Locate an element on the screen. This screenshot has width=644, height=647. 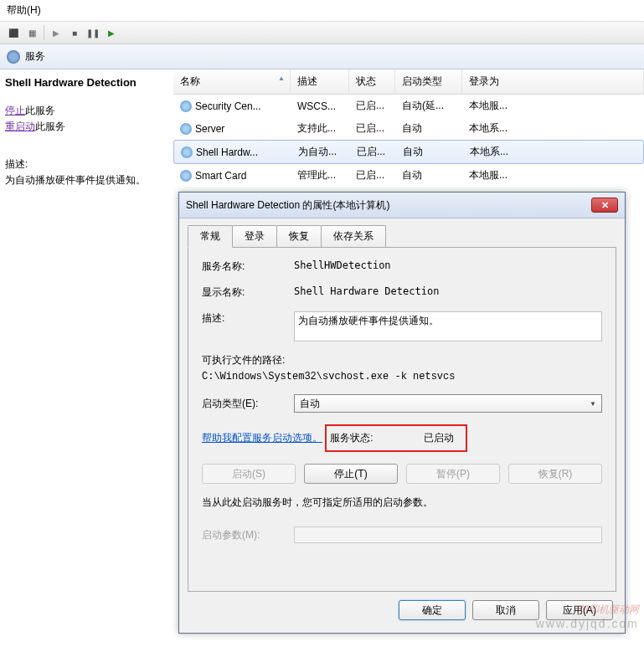
service-status-value: 已启动 is located at coordinates (439, 439).